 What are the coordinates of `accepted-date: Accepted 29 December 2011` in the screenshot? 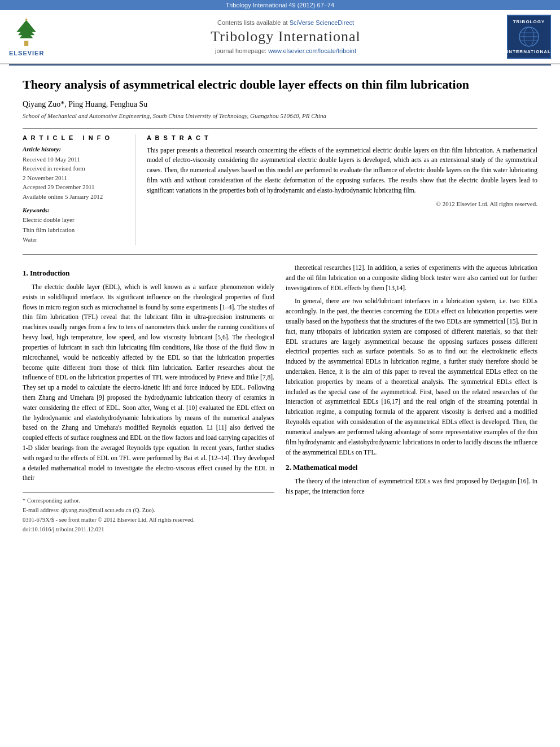 It's located at (75, 187).